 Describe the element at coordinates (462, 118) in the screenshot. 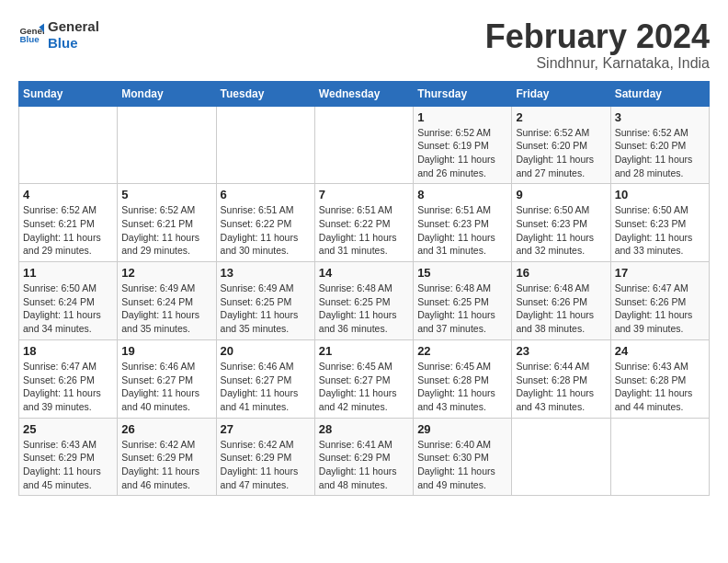

I see `day-number: 1` at that location.